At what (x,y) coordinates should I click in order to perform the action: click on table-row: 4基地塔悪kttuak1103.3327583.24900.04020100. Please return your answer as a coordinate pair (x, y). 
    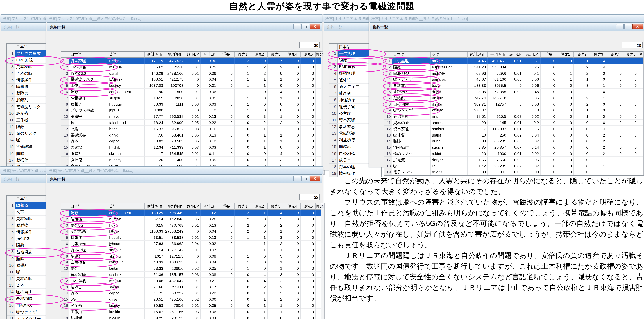
    Looking at the image, I should click on (191, 232).